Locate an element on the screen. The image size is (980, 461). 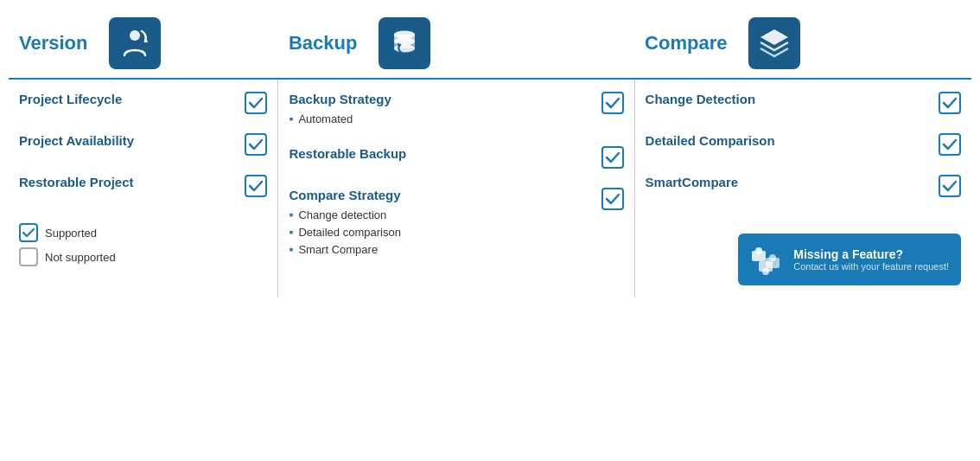
backup-icon is located at coordinates (404, 43).